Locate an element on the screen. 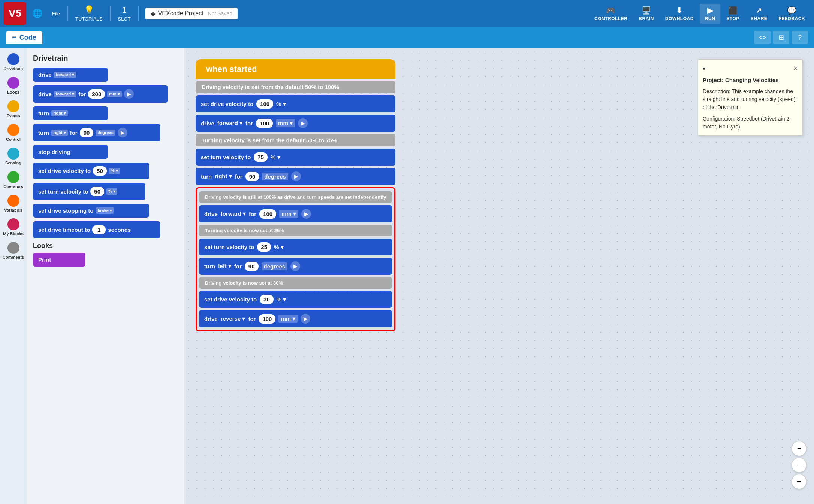  timeout-value: 1 is located at coordinates (99, 230).